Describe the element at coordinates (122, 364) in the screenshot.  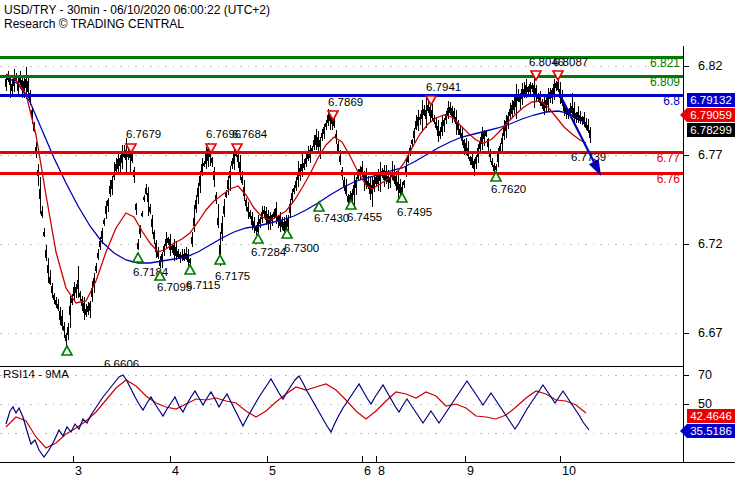
I see `pivot-low-label: 6.6606` at that location.